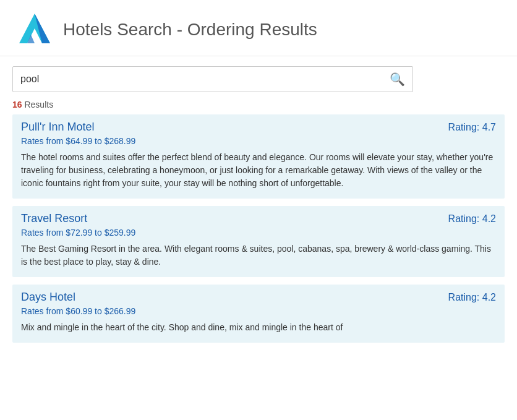 Image resolution: width=517 pixels, height=420 pixels. What do you see at coordinates (58, 127) in the screenshot?
I see `hotel-name: Pull'r Inn Motel` at bounding box center [58, 127].